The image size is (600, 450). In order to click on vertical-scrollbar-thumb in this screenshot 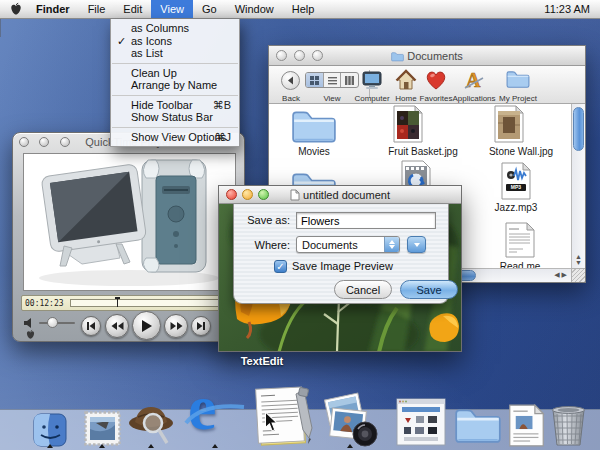, I will do `click(578, 129)`.